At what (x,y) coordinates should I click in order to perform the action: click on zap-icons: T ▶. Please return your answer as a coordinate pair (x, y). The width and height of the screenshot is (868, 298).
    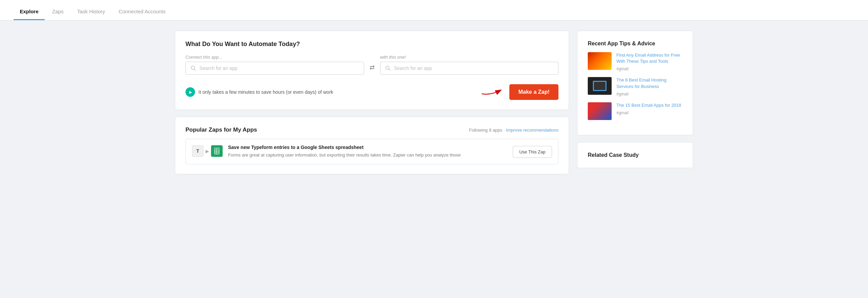
    Looking at the image, I should click on (207, 151).